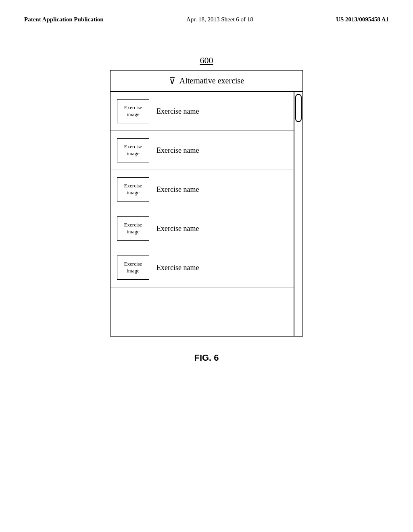 The image size is (413, 532). What do you see at coordinates (298, 108) in the screenshot?
I see `scrollbar-thumb` at bounding box center [298, 108].